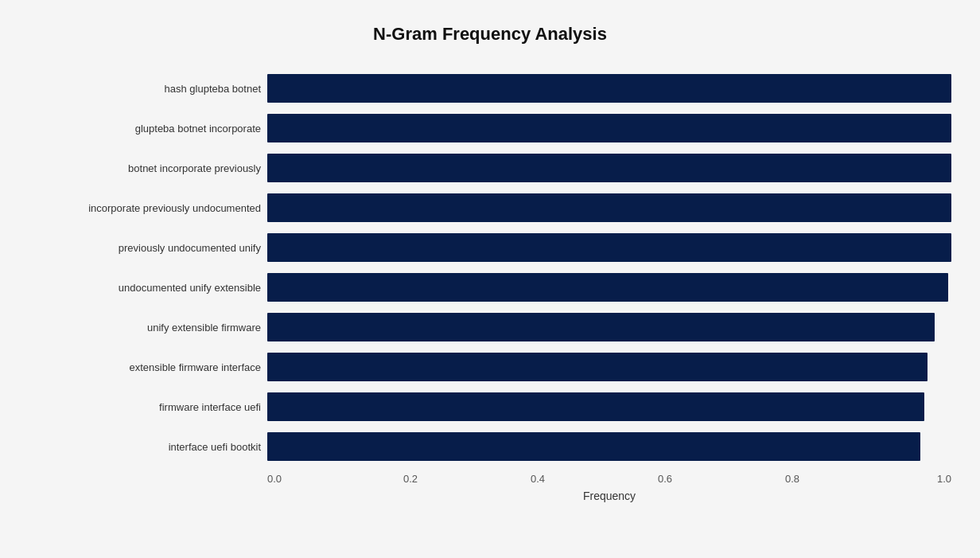  I want to click on x-ticks: 0.00.20.40.60.81.0, so click(609, 479).